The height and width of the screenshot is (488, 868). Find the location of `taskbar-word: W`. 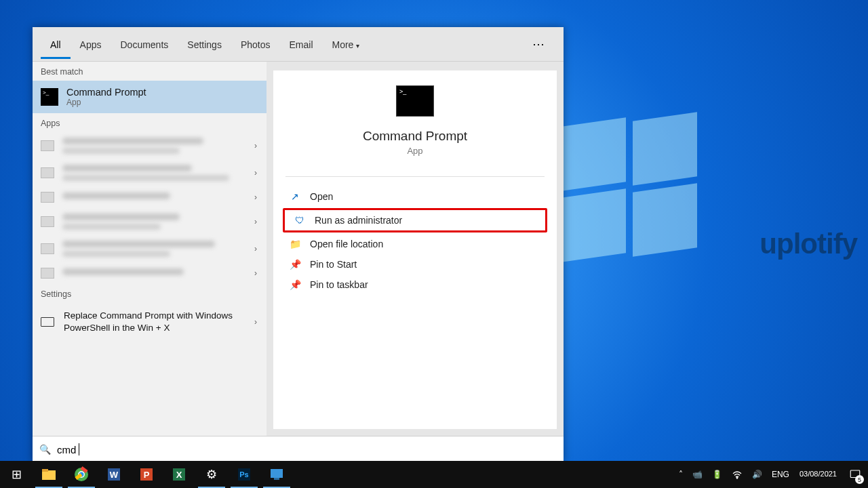

taskbar-word: W is located at coordinates (114, 474).